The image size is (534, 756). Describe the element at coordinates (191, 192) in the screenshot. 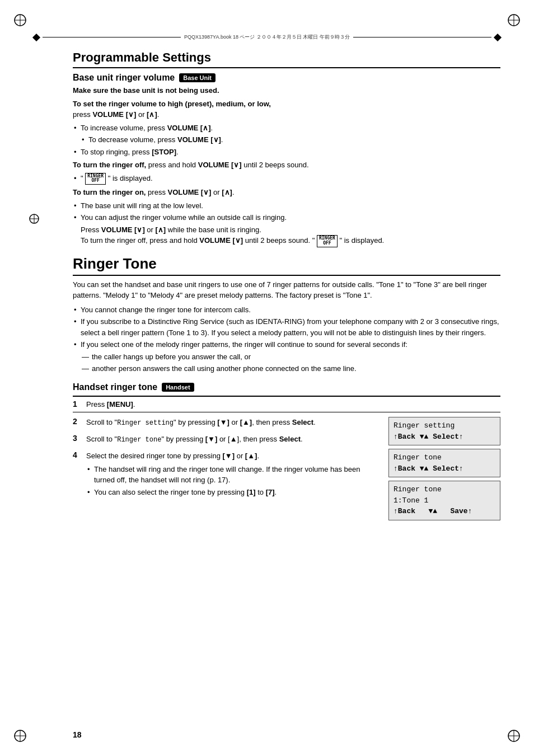

I see `turn-on-text: press VOLUME [∨] or [∧].` at that location.